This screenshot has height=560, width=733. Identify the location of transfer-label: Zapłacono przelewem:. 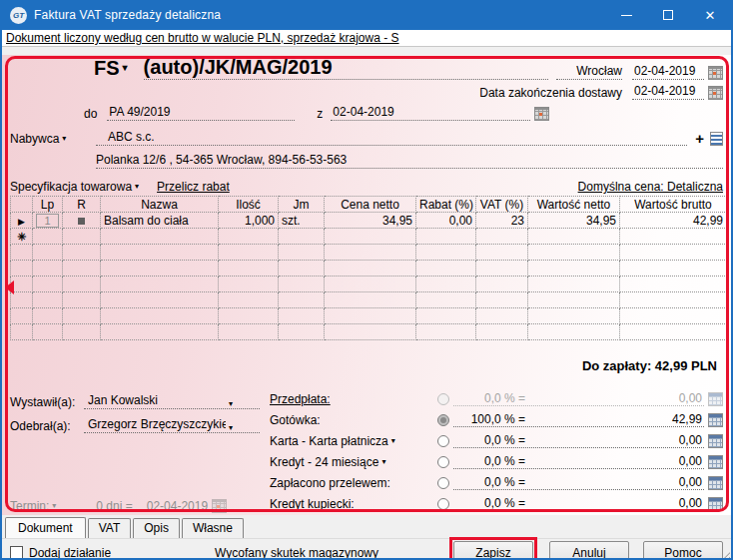
(354, 483).